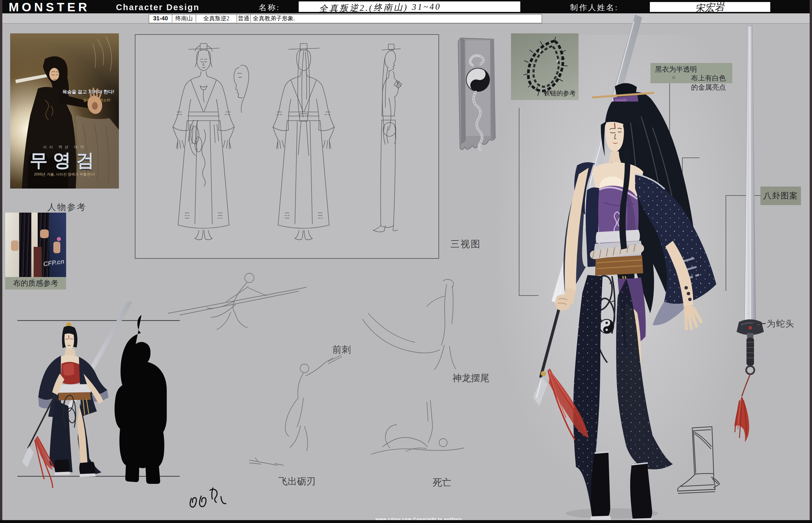  I want to click on person-reference-label: 人物参考, so click(67, 207).